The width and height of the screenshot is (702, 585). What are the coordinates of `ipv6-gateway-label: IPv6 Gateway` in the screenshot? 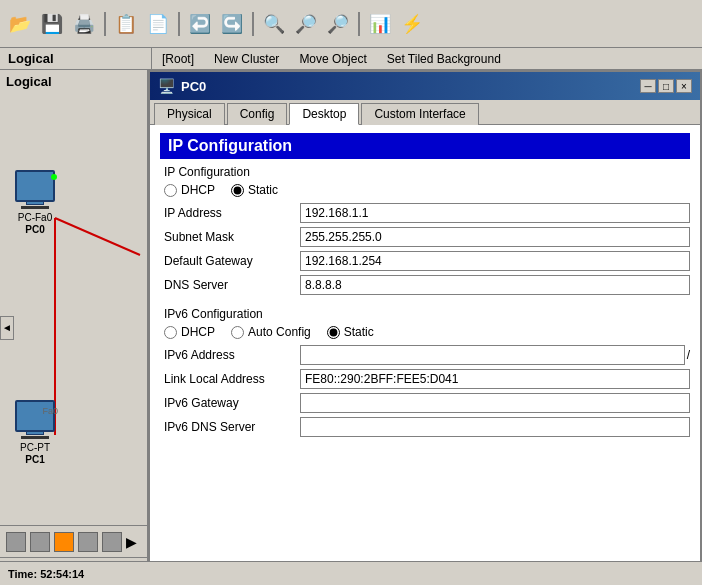 It's located at (230, 403).